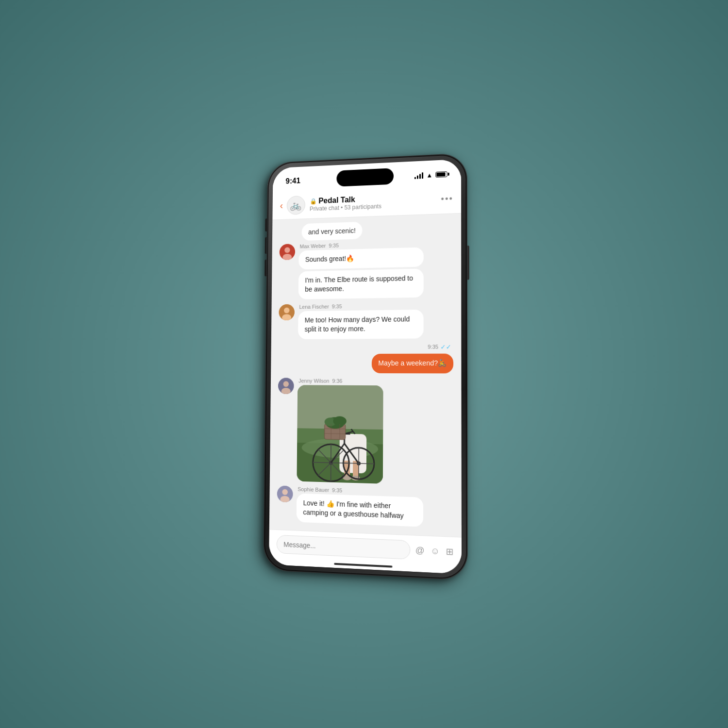 This screenshot has width=728, height=728. Describe the element at coordinates (361, 306) in the screenshot. I see `msg-sender-lena: Lena Fischer 9:35` at that location.